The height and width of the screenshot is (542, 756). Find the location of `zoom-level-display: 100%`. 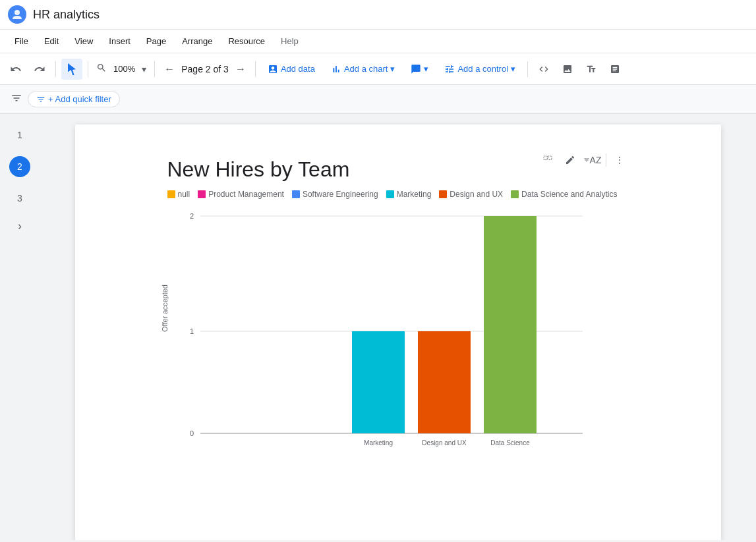

zoom-level-display: 100% is located at coordinates (124, 68).